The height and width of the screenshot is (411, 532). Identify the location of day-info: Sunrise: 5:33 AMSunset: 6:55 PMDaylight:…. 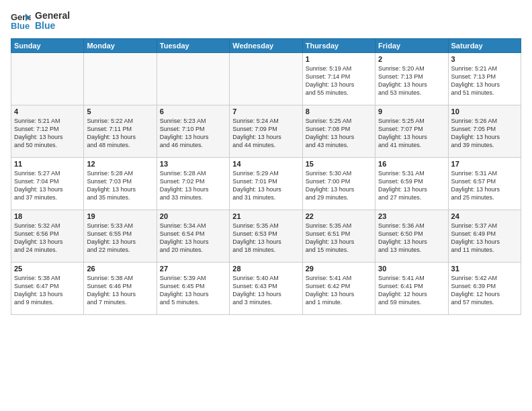
(120, 238).